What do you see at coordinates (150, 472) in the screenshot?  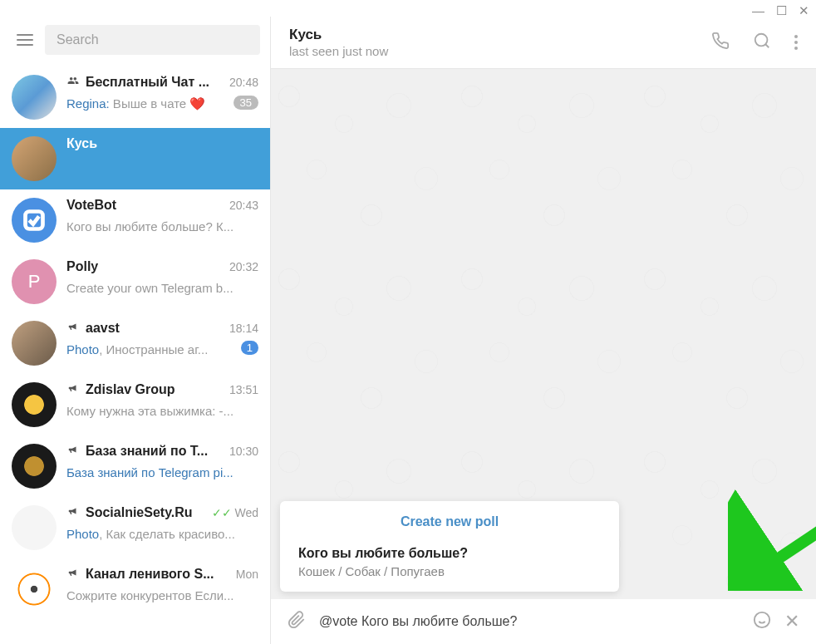 I see `chat-item-preview: База знаний по Telegram pi...` at bounding box center [150, 472].